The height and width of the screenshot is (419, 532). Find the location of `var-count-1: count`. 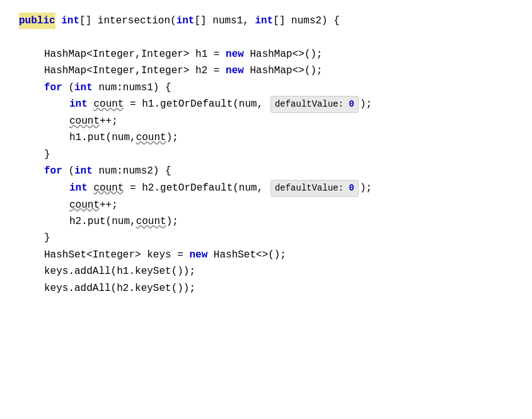

var-count-1: count is located at coordinates (108, 104).